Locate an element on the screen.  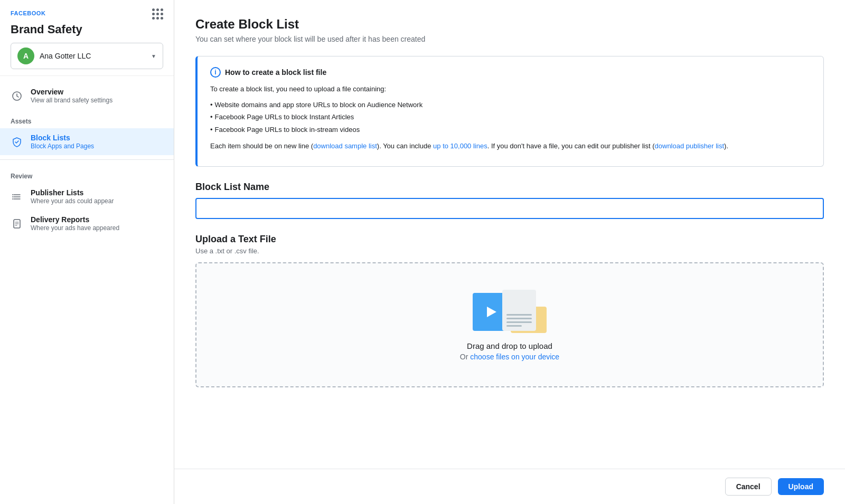
cancel-button: Cancel is located at coordinates (748, 487).